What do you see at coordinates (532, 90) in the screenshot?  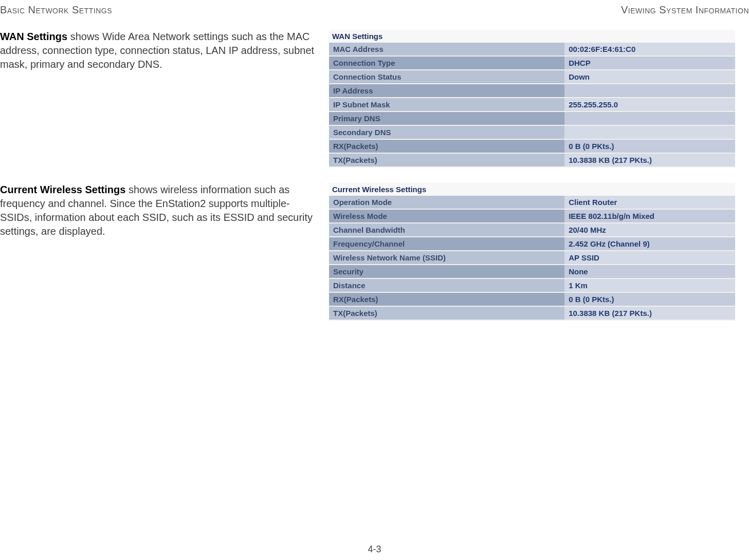 I see `table-row: IP Address` at bounding box center [532, 90].